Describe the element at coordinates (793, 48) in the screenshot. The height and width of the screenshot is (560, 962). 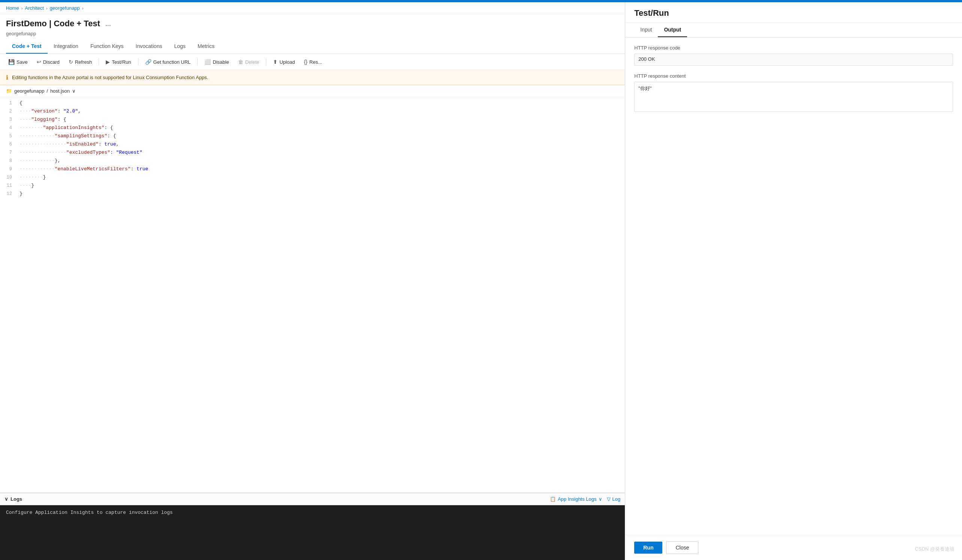
I see `response-code-label: HTTP response code` at that location.